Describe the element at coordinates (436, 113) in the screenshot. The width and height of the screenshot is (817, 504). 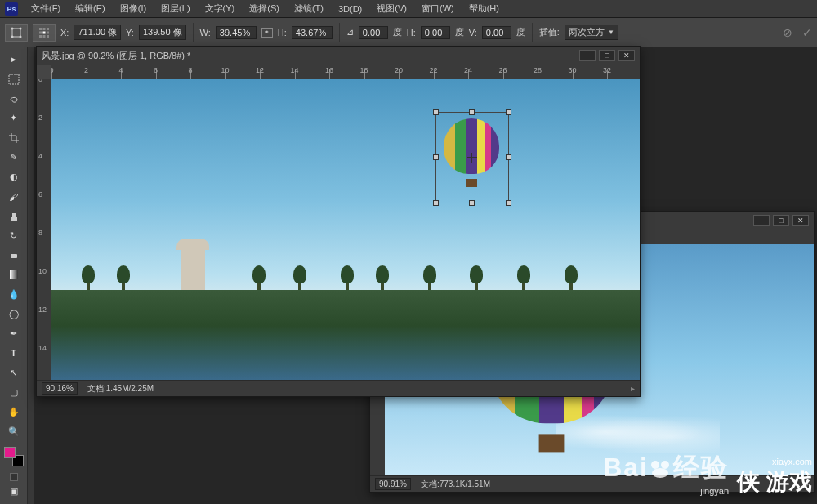
I see `handle-top-left` at that location.